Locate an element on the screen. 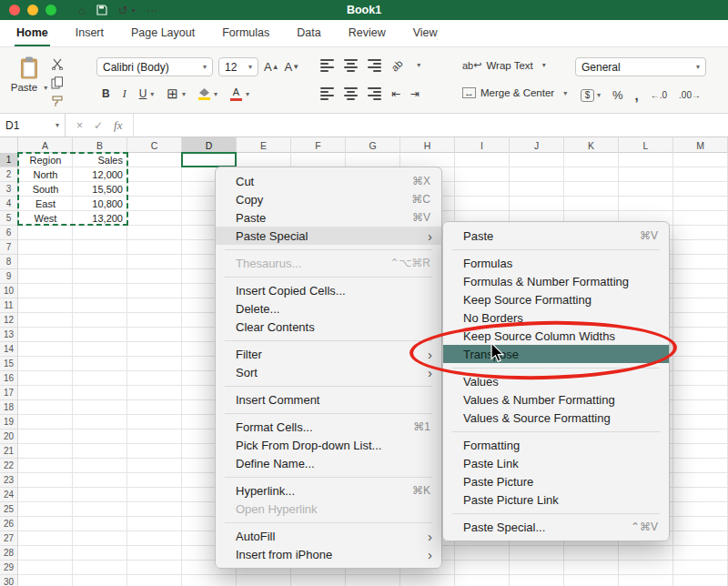 This screenshot has height=586, width=728. close-button is located at coordinates (15, 10).